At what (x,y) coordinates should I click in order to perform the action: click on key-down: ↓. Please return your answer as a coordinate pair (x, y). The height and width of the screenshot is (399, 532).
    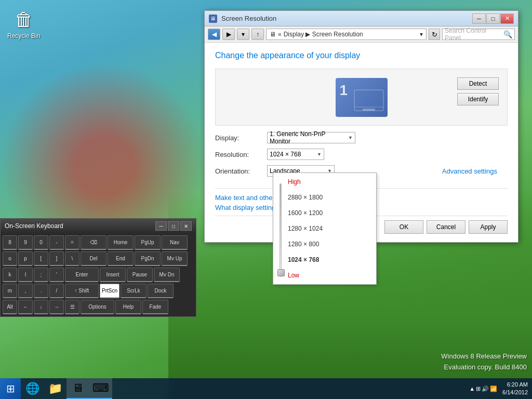
    Looking at the image, I should click on (41, 307).